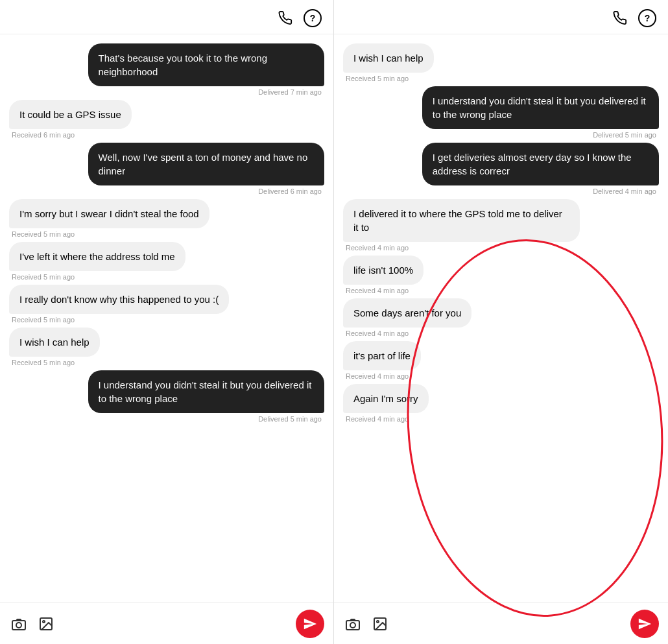 The height and width of the screenshot is (644, 668). Describe the element at coordinates (167, 219) in the screenshot. I see `message-row: I'm sorry but I swear I didn't steal the…` at that location.